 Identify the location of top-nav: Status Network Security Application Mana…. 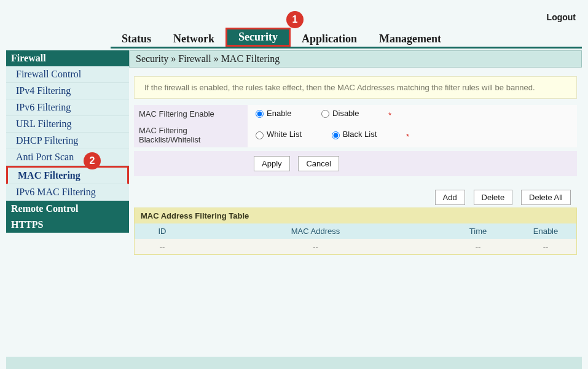
(347, 41).